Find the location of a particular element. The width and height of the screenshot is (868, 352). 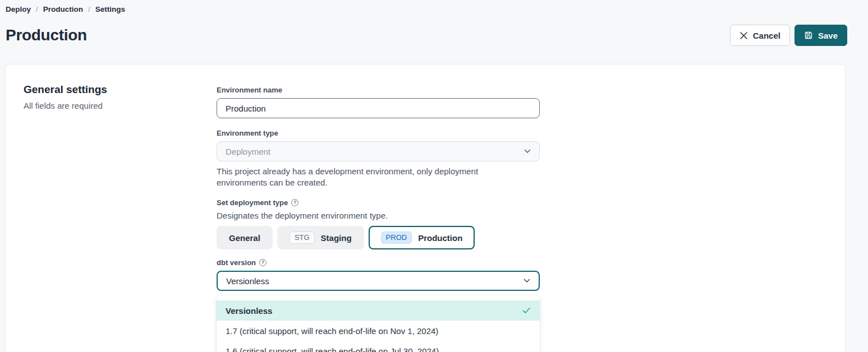

dbt-version-label-row: dbt version ? is located at coordinates (378, 262).